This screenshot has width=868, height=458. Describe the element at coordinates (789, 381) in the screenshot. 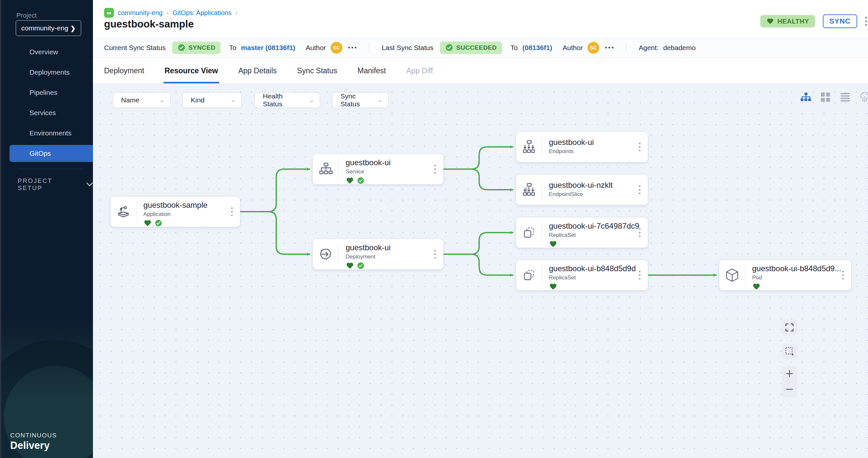

I see `zoom-controls` at that location.